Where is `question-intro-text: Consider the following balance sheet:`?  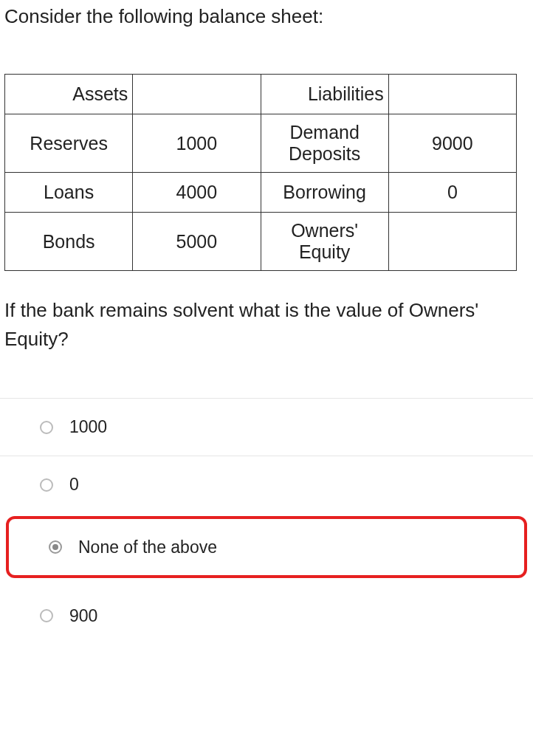
question-intro-text: Consider the following balance sheet: is located at coordinates (266, 15).